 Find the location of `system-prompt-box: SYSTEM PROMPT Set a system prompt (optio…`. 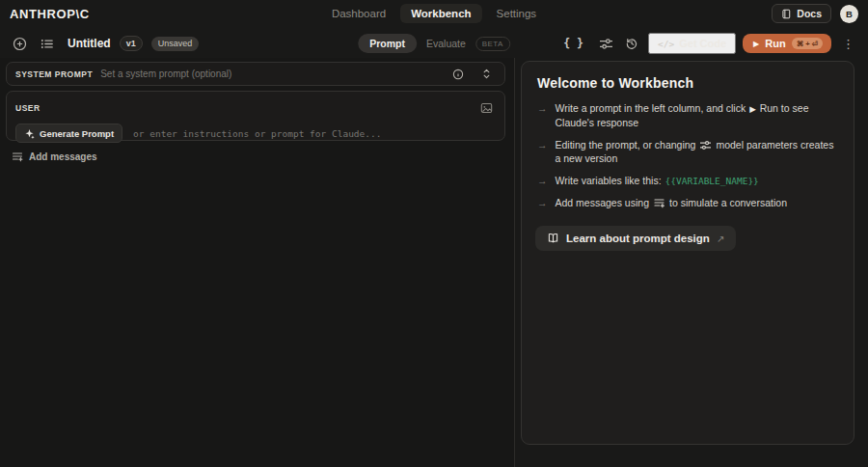

system-prompt-box: SYSTEM PROMPT Set a system prompt (optio… is located at coordinates (256, 73).